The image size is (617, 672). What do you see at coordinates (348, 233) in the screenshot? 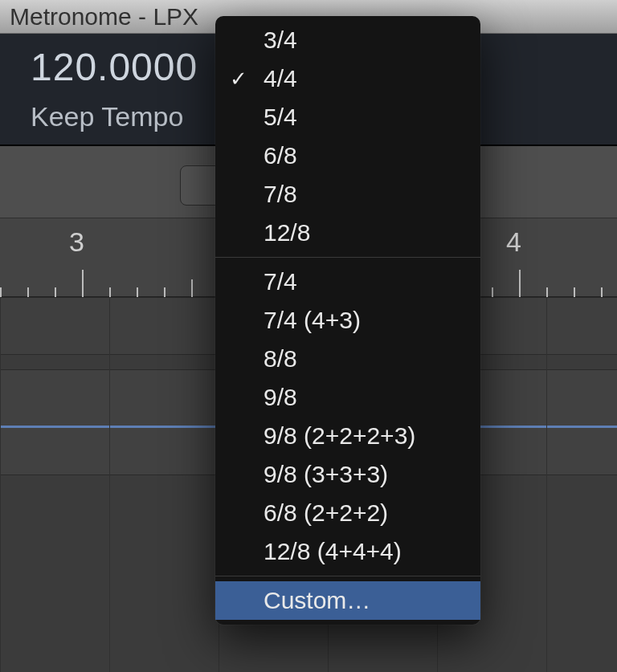
I see `menu-item: 12/8` at bounding box center [348, 233].